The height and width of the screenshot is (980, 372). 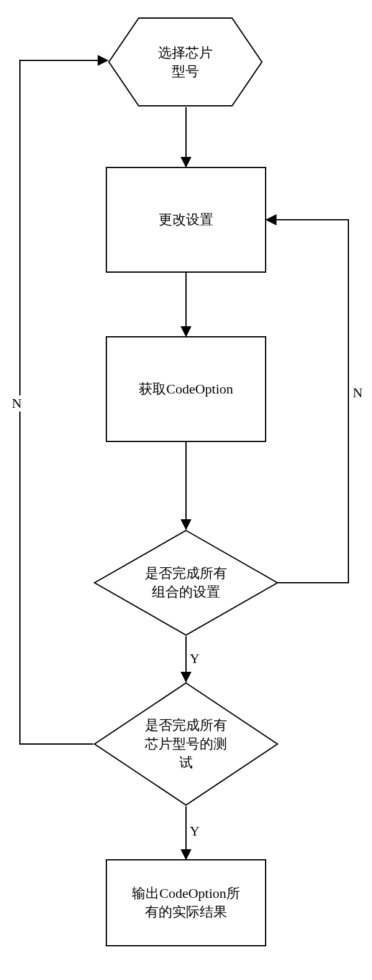 I want to click on edge-label-chips-no: N, so click(x=17, y=403).